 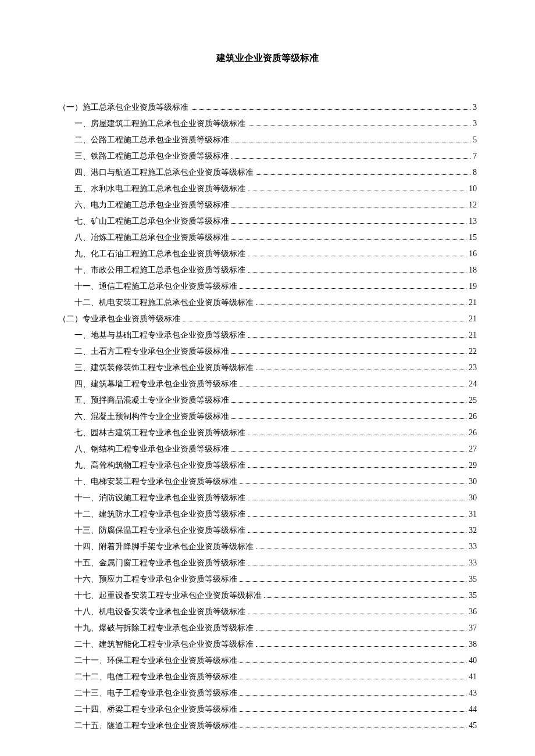 What do you see at coordinates (268, 238) in the screenshot?
I see `toc-entry: 八、冶炼工程施工总承包企业资质等级标准15` at bounding box center [268, 238].